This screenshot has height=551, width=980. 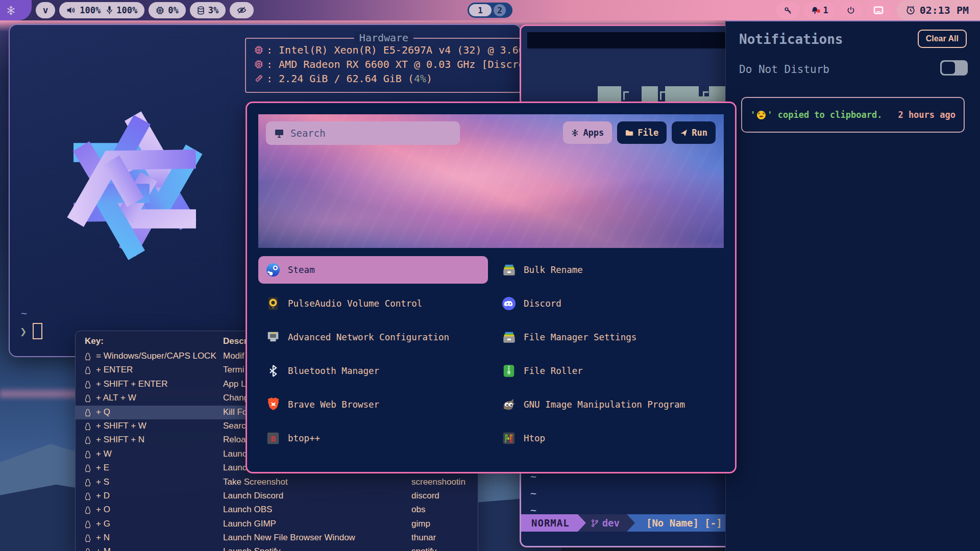 I want to click on app-row-file-manager-settings: File Manager Settings, so click(x=609, y=337).